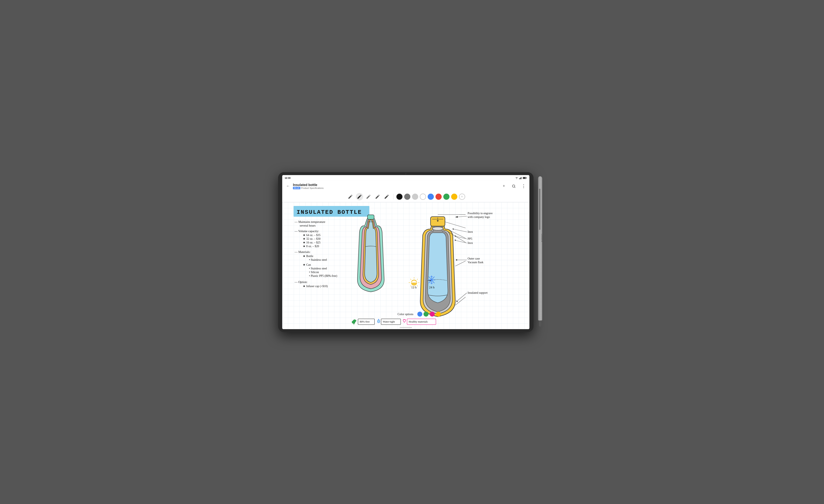  Describe the element at coordinates (415, 197) in the screenshot. I see `color-light-gray` at that location.